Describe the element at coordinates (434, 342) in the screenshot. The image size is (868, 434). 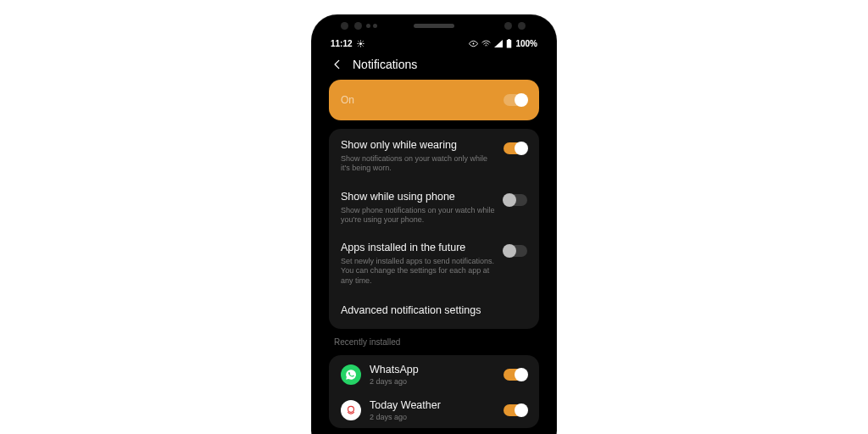
I see `section-label-recently-installed: Recently installed` at that location.